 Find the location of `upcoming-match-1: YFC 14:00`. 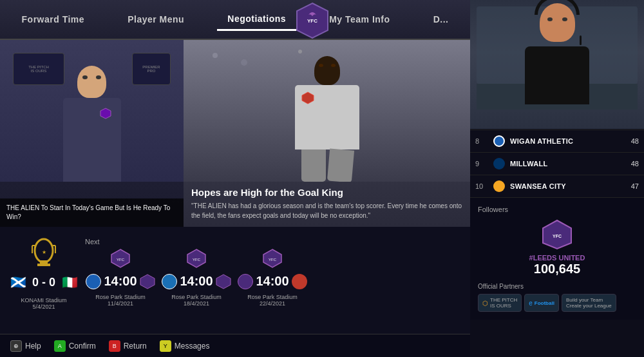

upcoming-match-1: YFC 14:00 is located at coordinates (120, 277).